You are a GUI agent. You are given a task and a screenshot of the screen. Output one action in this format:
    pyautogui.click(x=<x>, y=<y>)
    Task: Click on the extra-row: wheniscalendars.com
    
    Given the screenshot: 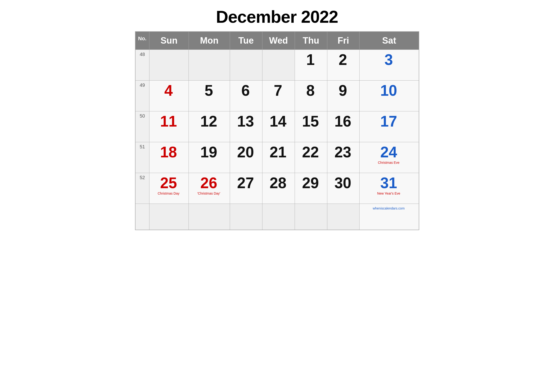 What is the action you would take?
    pyautogui.click(x=277, y=217)
    